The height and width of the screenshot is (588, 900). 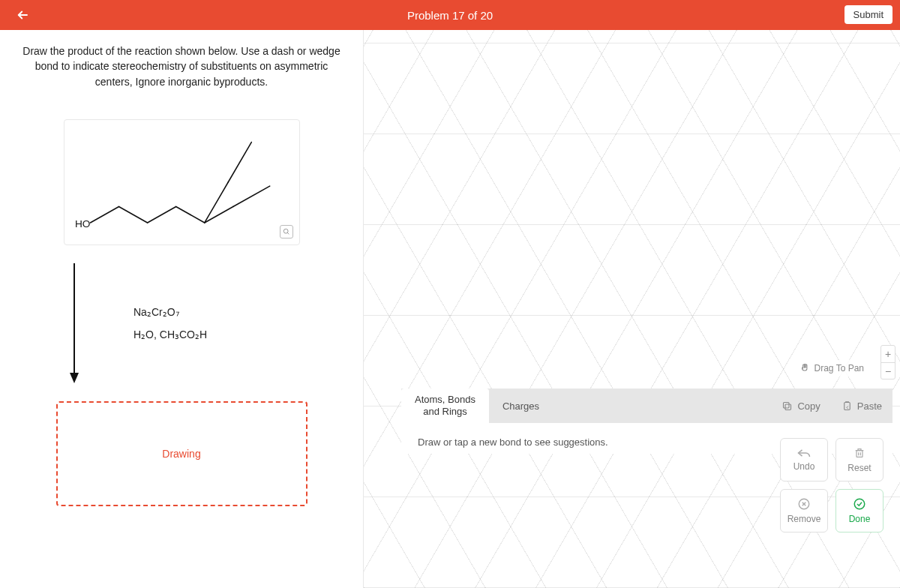 What do you see at coordinates (182, 454) in the screenshot?
I see `drawing-target-label: Drawing` at bounding box center [182, 454].